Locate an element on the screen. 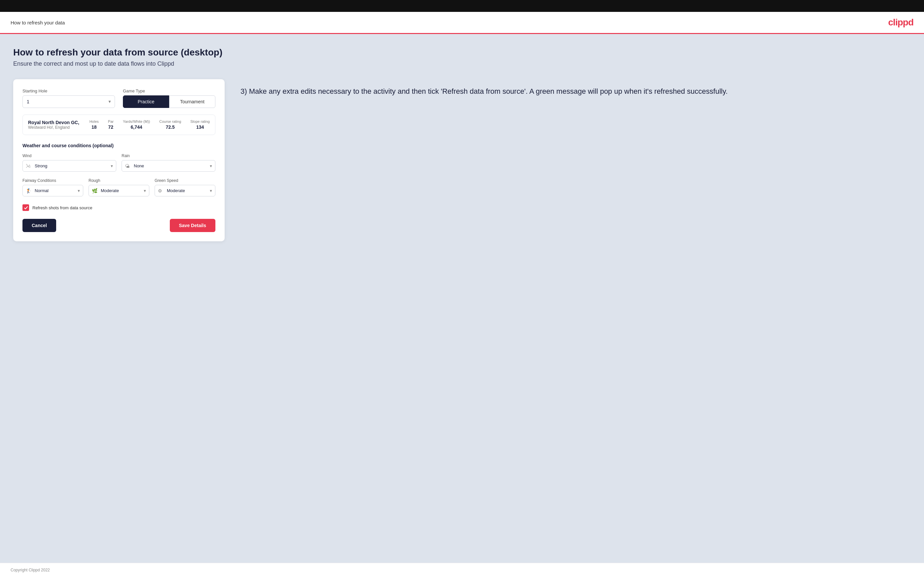  logo: clippd is located at coordinates (901, 23).